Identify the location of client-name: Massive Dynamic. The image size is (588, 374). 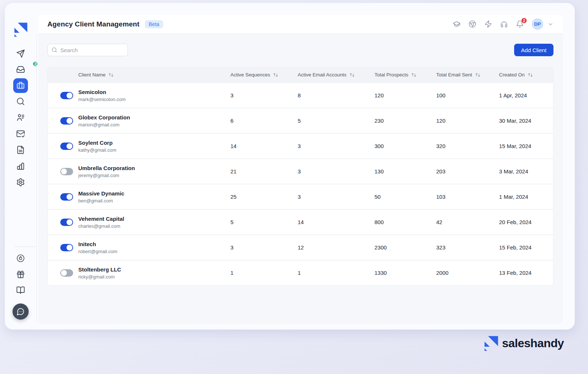
(154, 194).